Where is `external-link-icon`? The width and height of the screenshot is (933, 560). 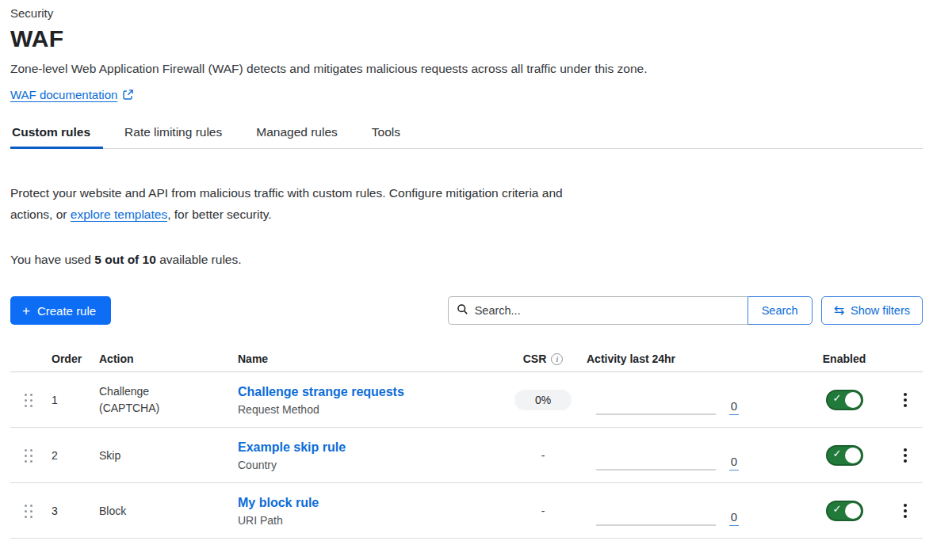
external-link-icon is located at coordinates (128, 95).